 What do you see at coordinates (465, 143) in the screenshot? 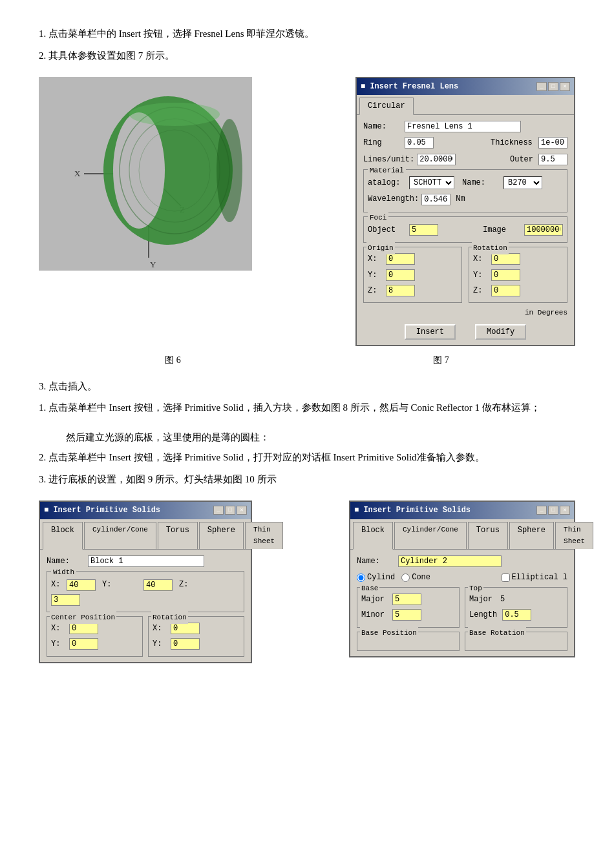
I see `ring-row: Ring Thickness` at bounding box center [465, 143].